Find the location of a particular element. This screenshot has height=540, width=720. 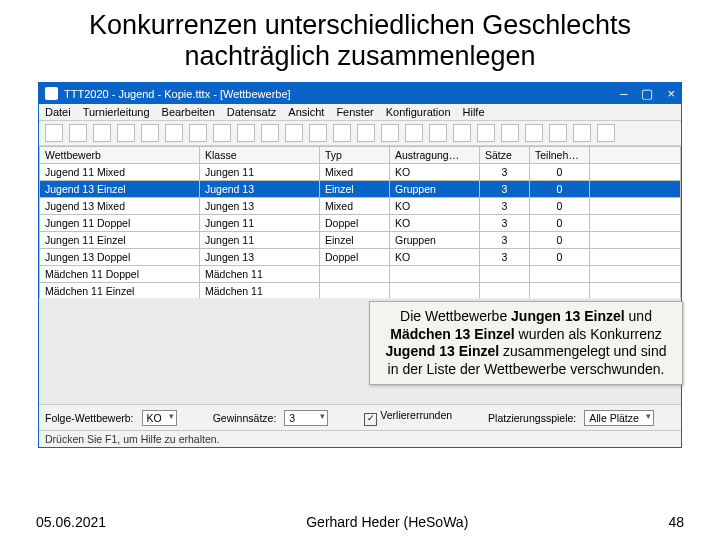

table-row: Mädchen 11 EinzelMädchen 11 is located at coordinates (360, 291).